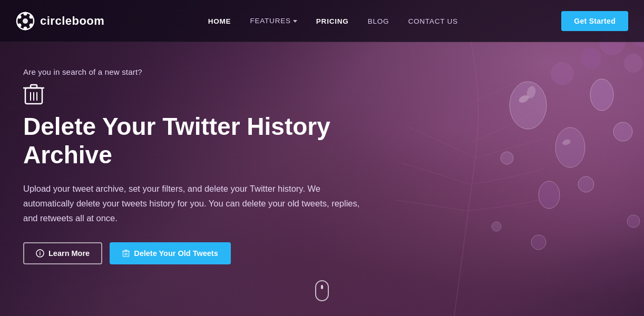 The image size is (644, 316). I want to click on svg-text: i, so click(40, 254).